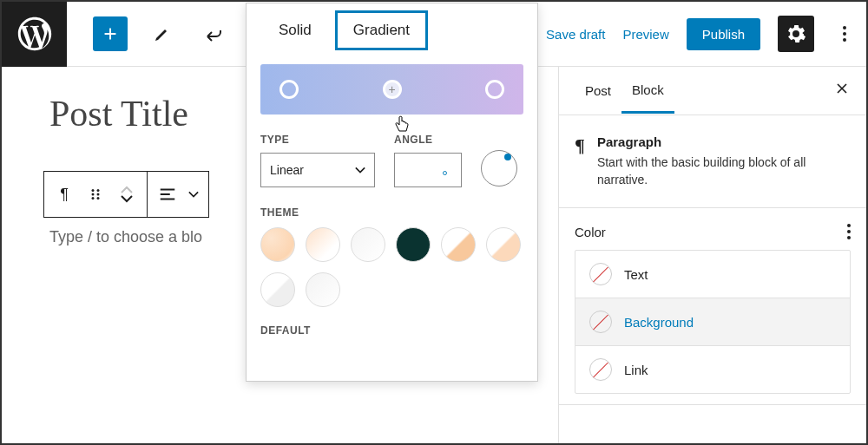 This screenshot has height=445, width=868. I want to click on theme-swatches, so click(392, 267).